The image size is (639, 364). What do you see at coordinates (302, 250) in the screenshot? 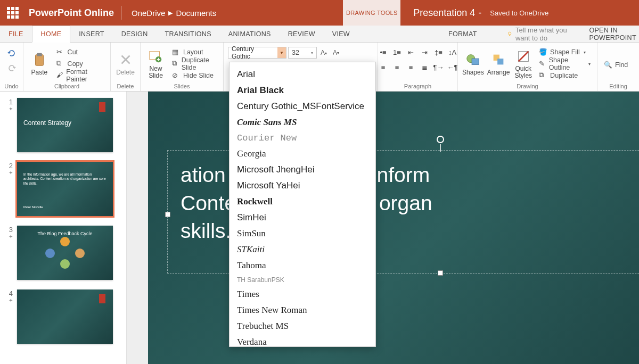
I see `font-option: STKaiti` at bounding box center [302, 250].